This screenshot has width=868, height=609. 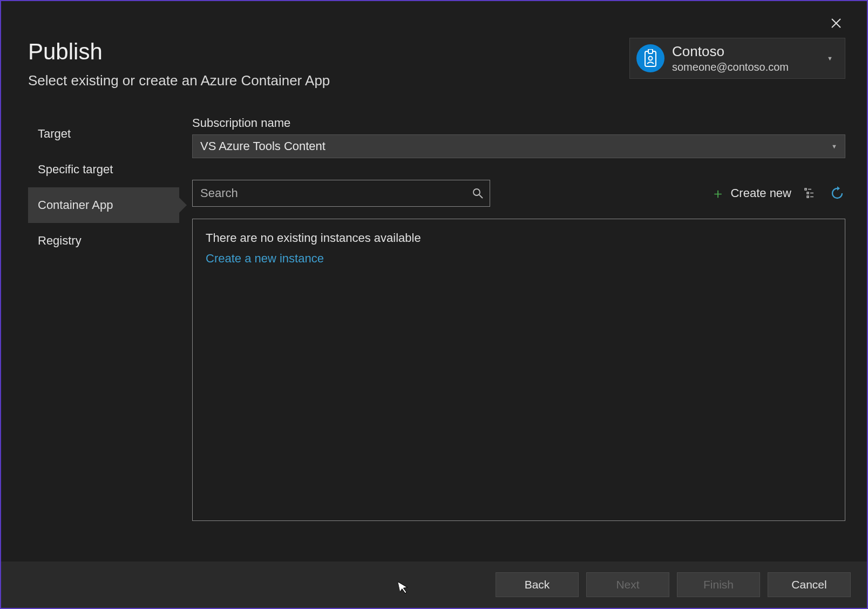 I want to click on refresh-icon, so click(x=837, y=193).